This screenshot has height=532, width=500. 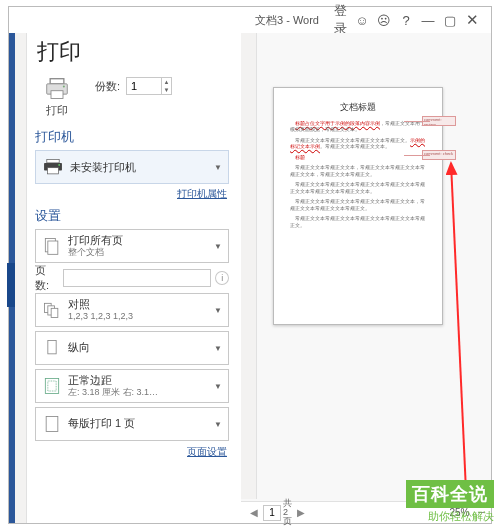 What do you see at coordinates (144, 86) in the screenshot?
I see `copies-input` at bounding box center [144, 86].